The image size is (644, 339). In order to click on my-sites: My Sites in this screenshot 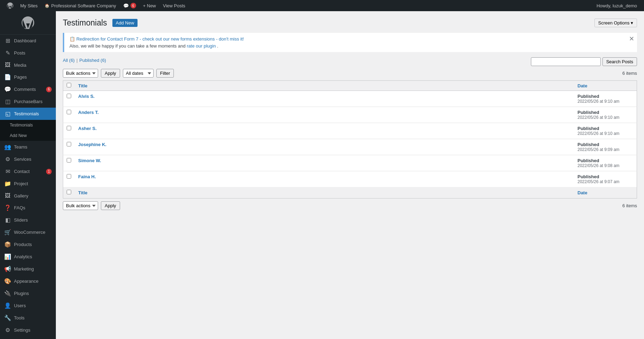, I will do `click(29, 6)`.